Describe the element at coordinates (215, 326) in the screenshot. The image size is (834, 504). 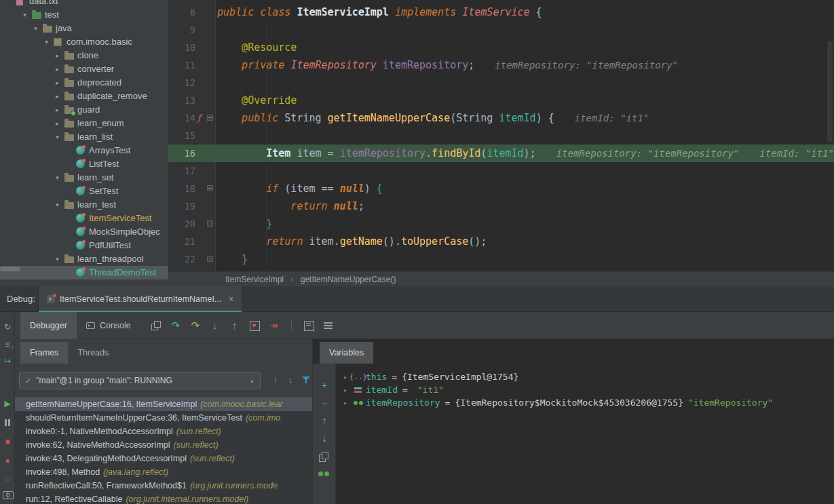
I see `step-into-icon: ↓` at that location.